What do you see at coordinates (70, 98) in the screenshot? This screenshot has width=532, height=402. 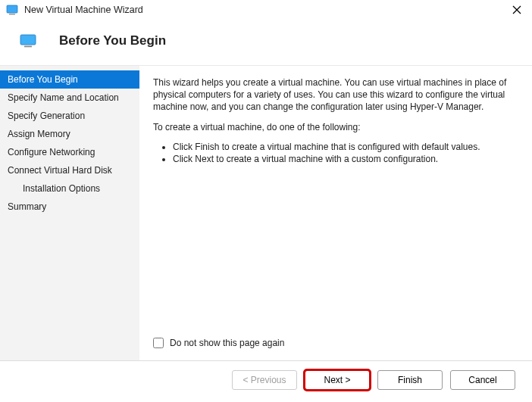 I see `step-specify-name-and-location: Specify Name and Location` at bounding box center [70, 98].